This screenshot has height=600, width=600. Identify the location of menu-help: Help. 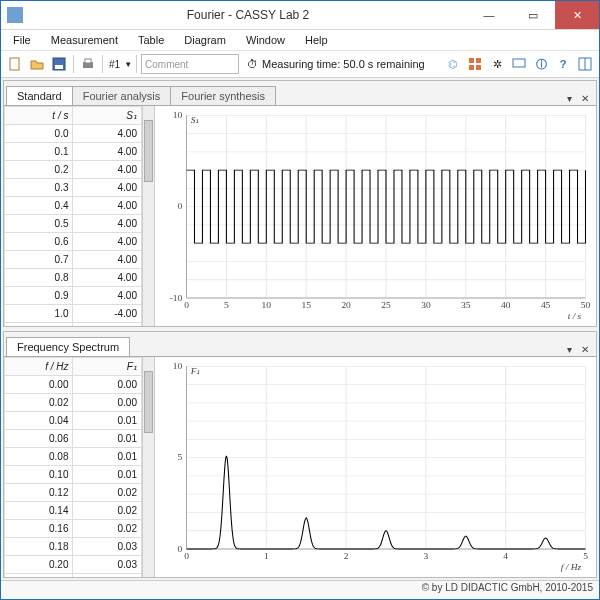
(316, 40).